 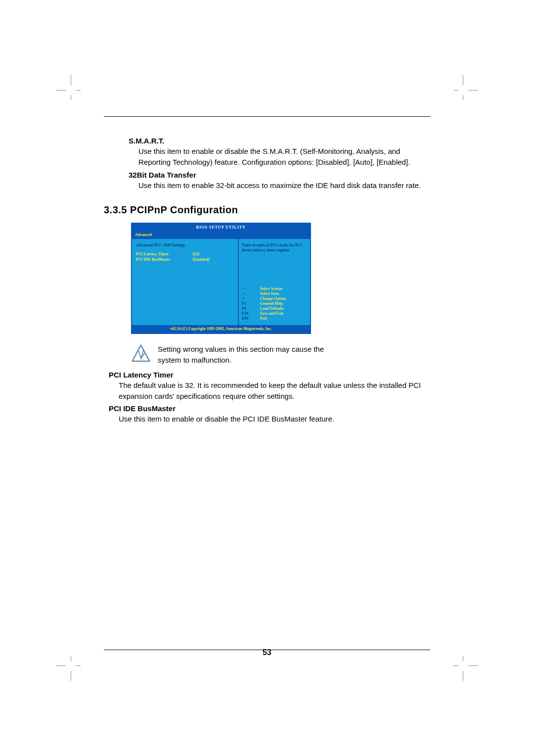 What do you see at coordinates (251, 314) in the screenshot?
I see `bios-key: F10` at bounding box center [251, 314].